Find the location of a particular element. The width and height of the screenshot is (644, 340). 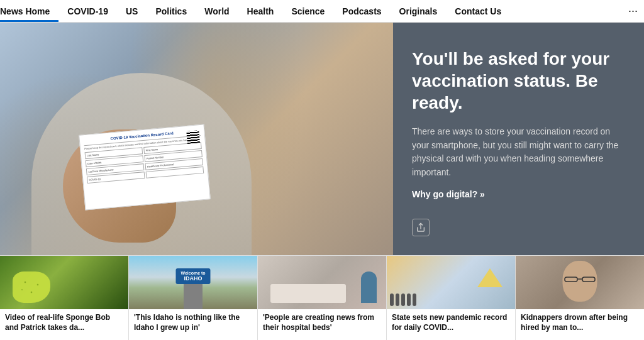

vax-qr-code is located at coordinates (193, 137).